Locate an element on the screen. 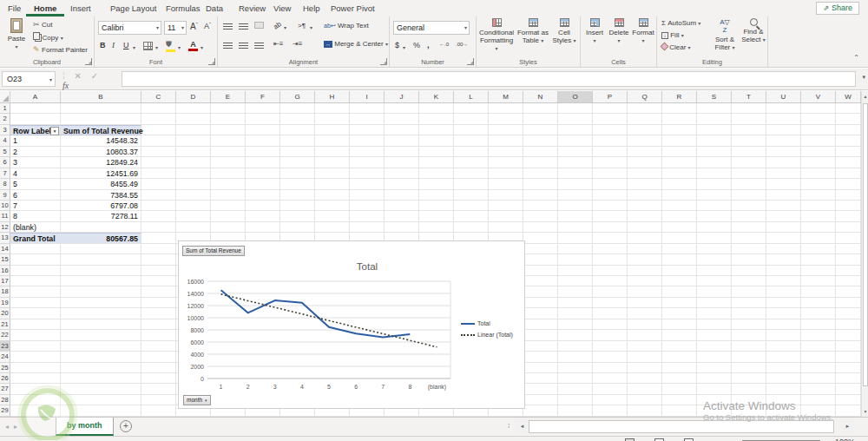 This screenshot has width=868, height=441. cell-K7 is located at coordinates (437, 174).